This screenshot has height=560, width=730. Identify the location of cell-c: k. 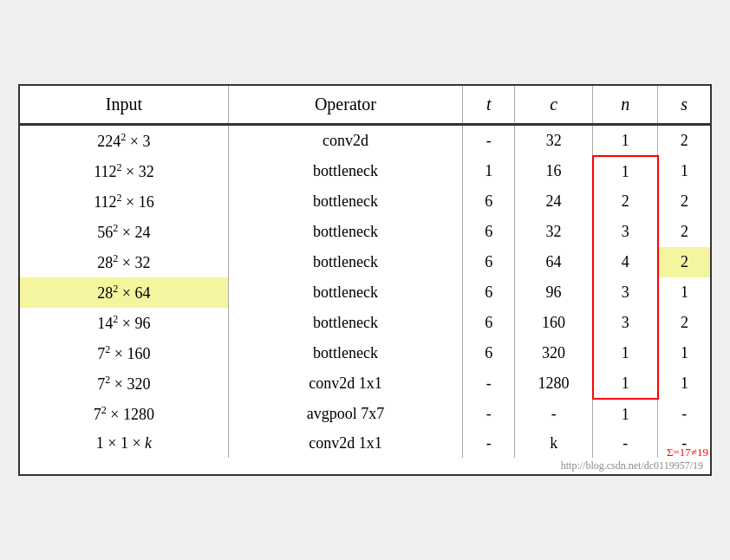
(554, 444).